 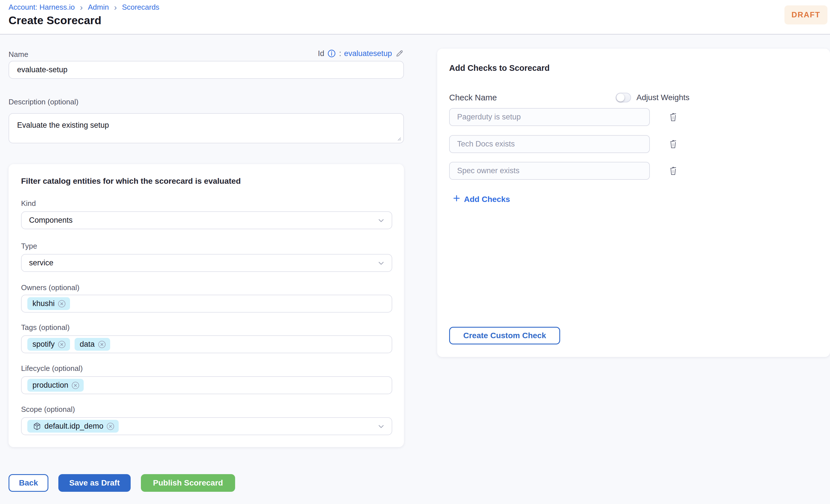 I want to click on type-label: Type, so click(x=29, y=246).